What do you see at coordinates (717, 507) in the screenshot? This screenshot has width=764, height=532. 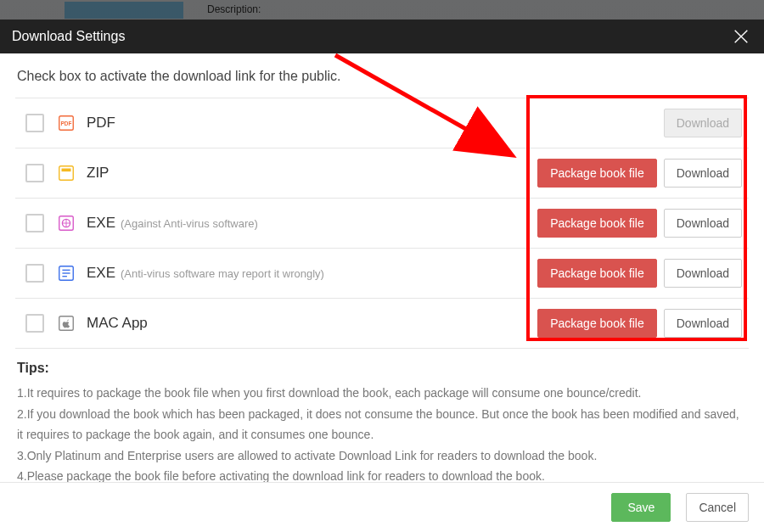 I see `cancel-button: Cancel` at bounding box center [717, 507].